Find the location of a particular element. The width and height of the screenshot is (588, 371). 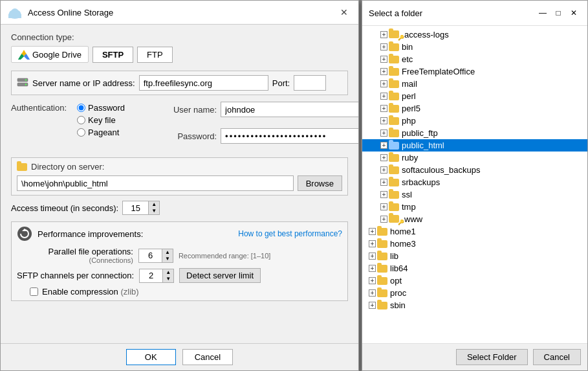

auth-keyfile-option: Key file is located at coordinates (101, 120).